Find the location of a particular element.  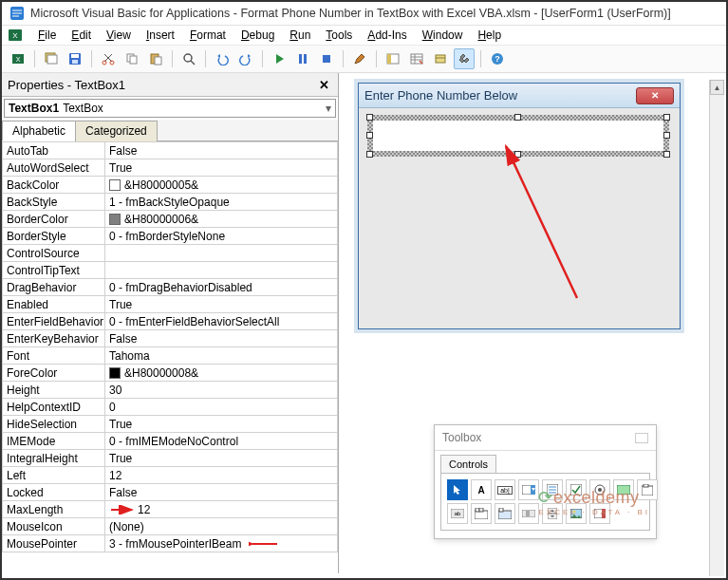

insert-userform-button is located at coordinates (51, 59).